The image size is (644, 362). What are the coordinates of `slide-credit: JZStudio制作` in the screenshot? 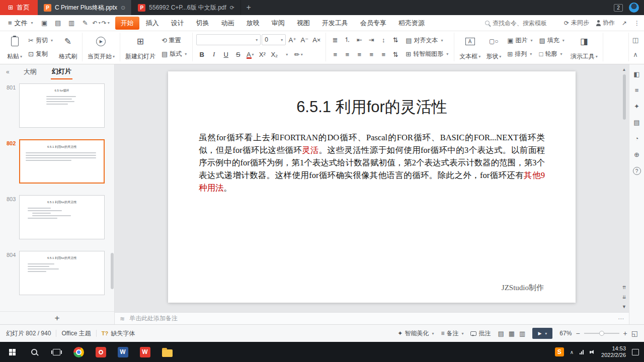 It's located at (523, 288).